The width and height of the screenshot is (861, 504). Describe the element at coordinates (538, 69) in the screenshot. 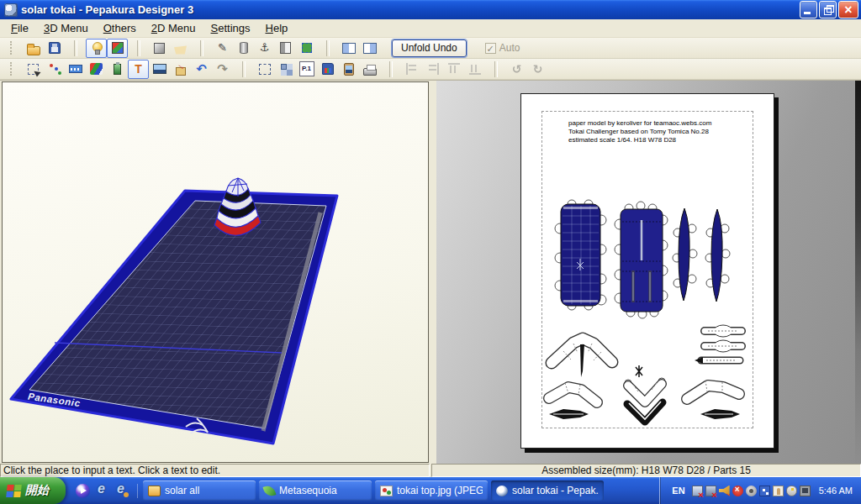

I see `rotate-right-90-icon` at that location.